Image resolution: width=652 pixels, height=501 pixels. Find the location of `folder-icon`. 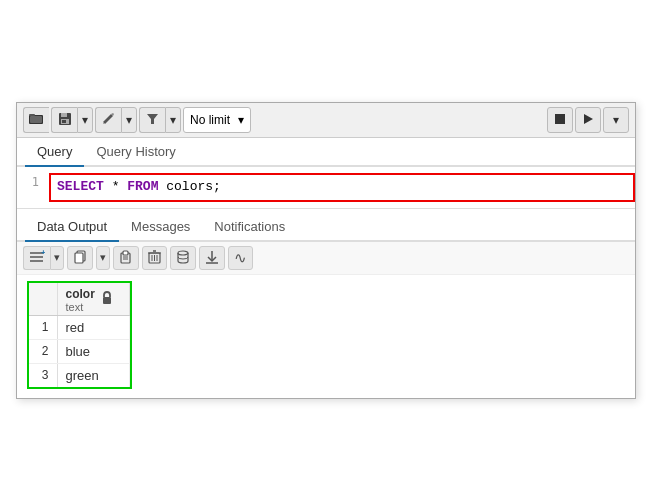

folder-icon is located at coordinates (36, 120).